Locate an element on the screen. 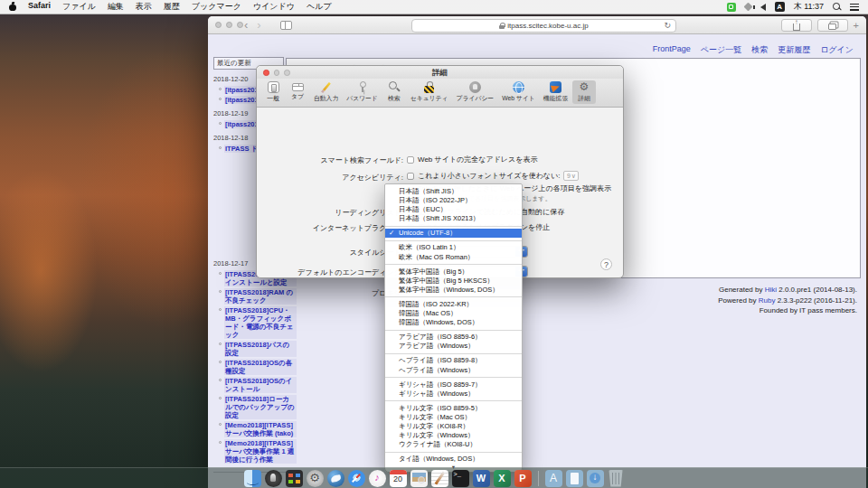 This screenshot has height=488, width=868. dock-powerpoint: P is located at coordinates (523, 479).